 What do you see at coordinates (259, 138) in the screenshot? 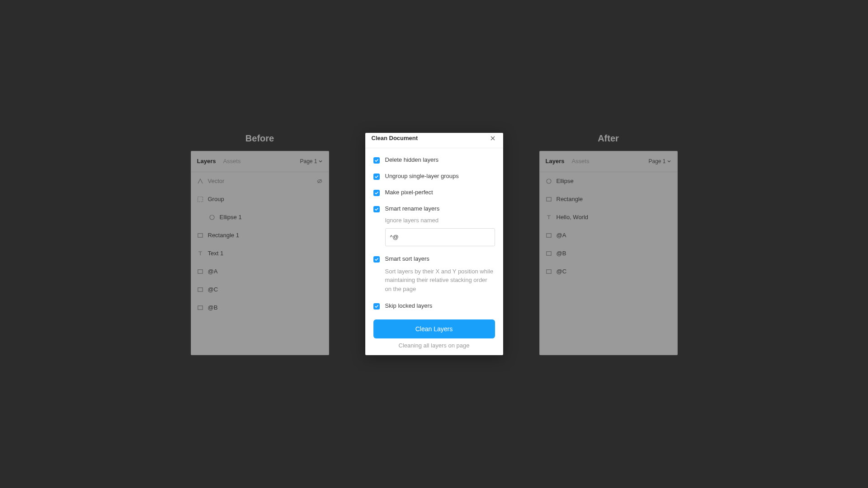
I see `before-label: Before` at bounding box center [259, 138].